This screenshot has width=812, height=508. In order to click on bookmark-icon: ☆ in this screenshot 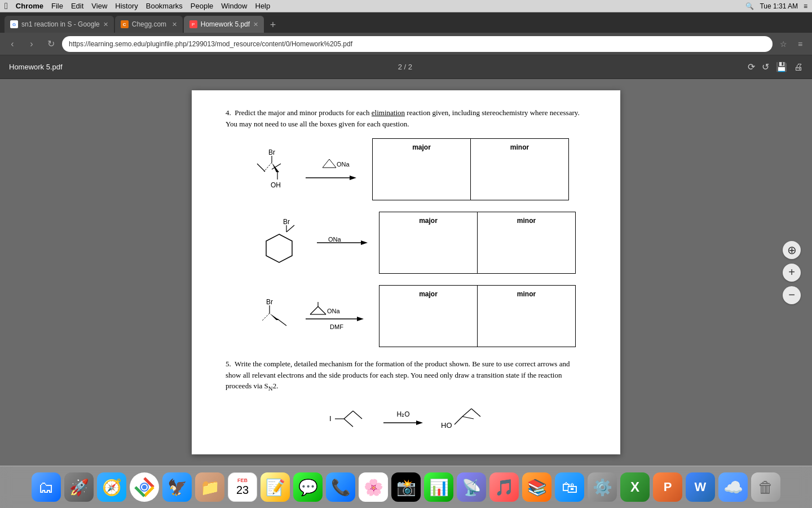, I will do `click(783, 44)`.